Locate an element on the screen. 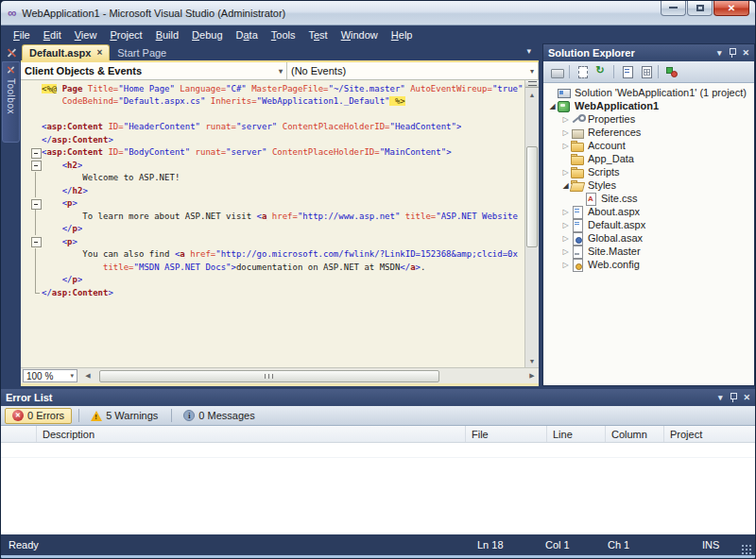 The width and height of the screenshot is (756, 559). tree-item-label: Solution 'WebApplication1' (1 project) is located at coordinates (661, 93).